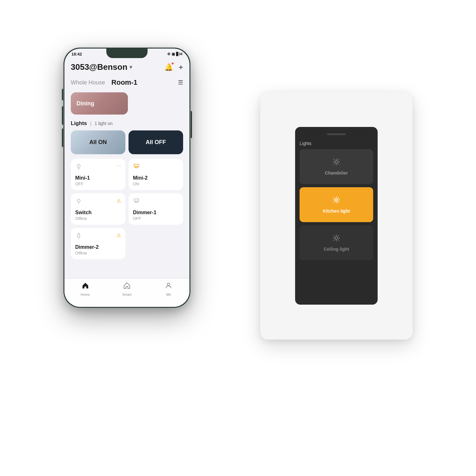 This screenshot has height=476, width=476. What do you see at coordinates (127, 293) in the screenshot?
I see `bottom-nav: Home Smart` at bounding box center [127, 293].